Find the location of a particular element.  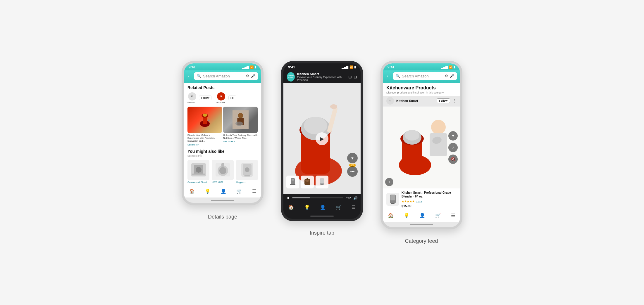

creator-item-kitchen: K Kitchen.. is located at coordinates (192, 98).